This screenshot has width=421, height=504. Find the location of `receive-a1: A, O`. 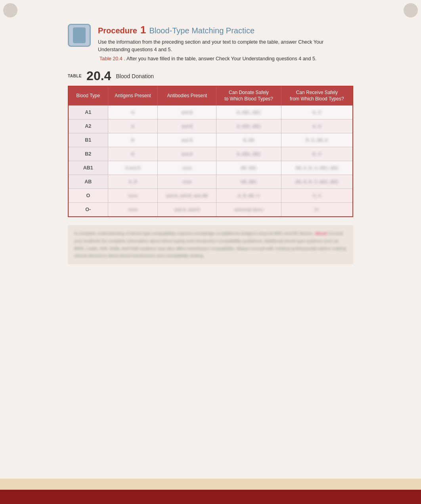

receive-a1: A, O is located at coordinates (317, 113).